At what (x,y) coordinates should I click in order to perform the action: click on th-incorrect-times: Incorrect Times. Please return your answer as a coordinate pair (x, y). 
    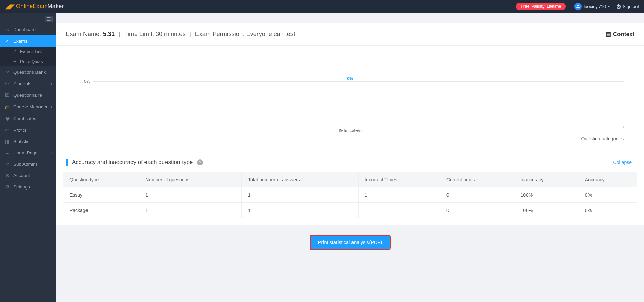
    Looking at the image, I should click on (399, 180).